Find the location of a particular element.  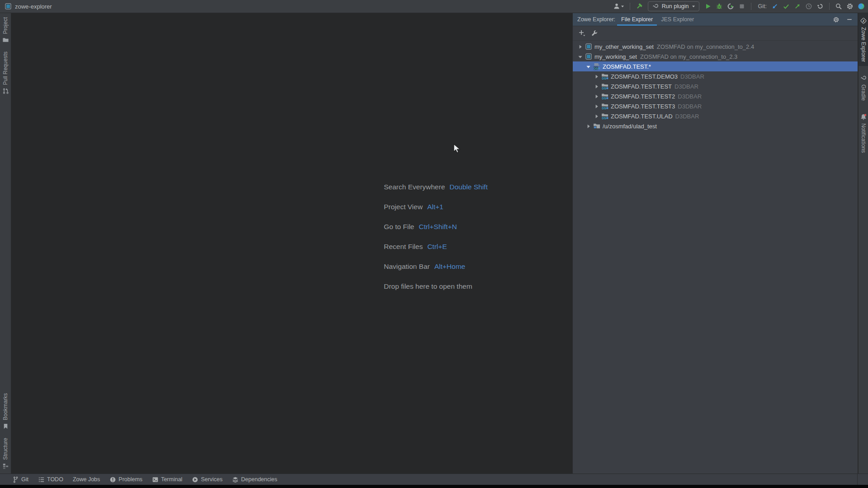

edit-settings-wrench-icon is located at coordinates (594, 33).